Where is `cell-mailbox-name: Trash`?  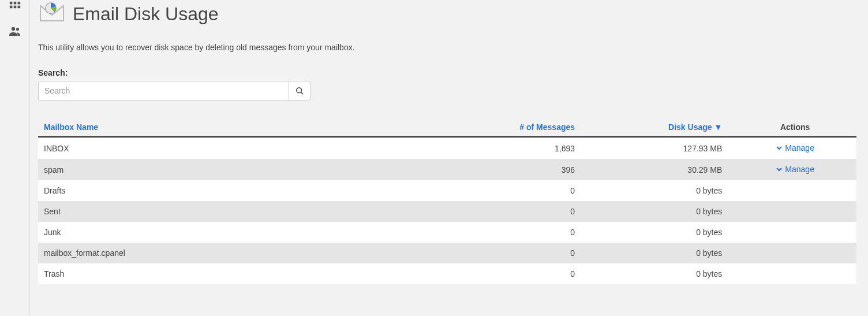
cell-mailbox-name: Trash is located at coordinates (263, 274).